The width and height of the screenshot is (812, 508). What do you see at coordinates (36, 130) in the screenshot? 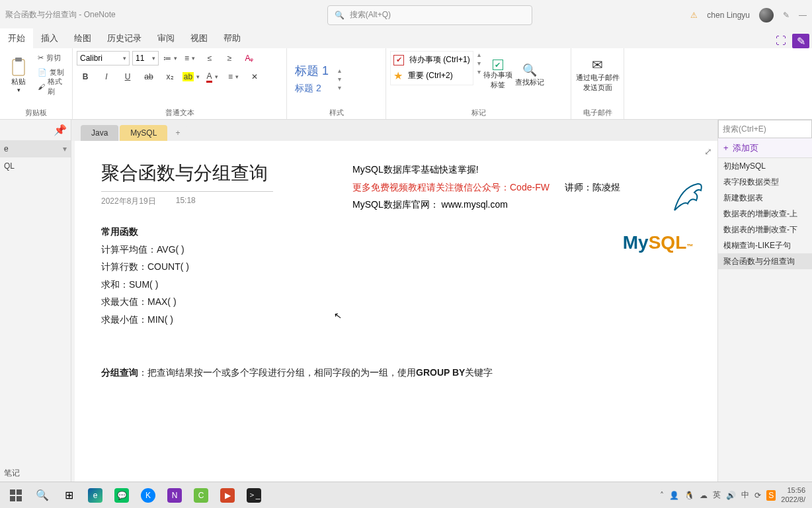
I see `pin-icon: 📌` at bounding box center [36, 130].